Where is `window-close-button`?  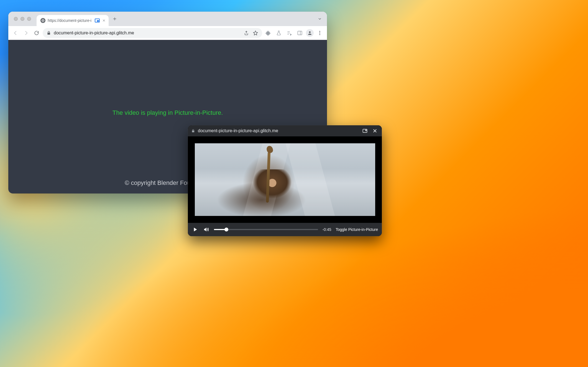
window-close-button is located at coordinates (16, 19).